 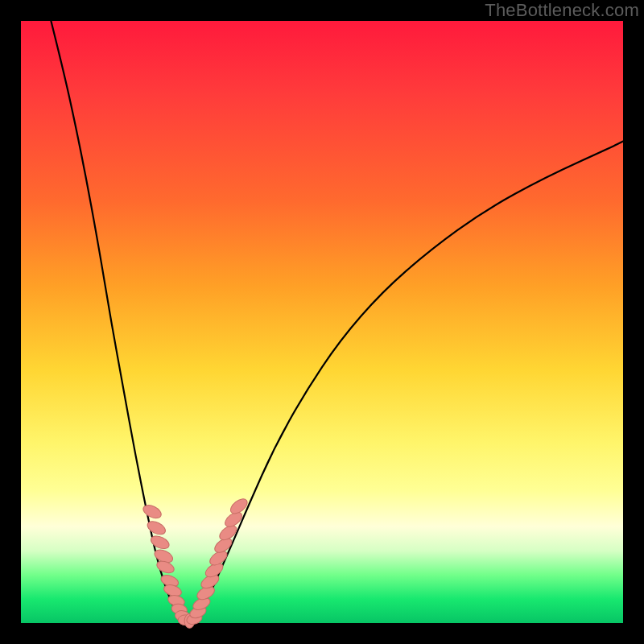 I want to click on data-dot, so click(x=151, y=512).